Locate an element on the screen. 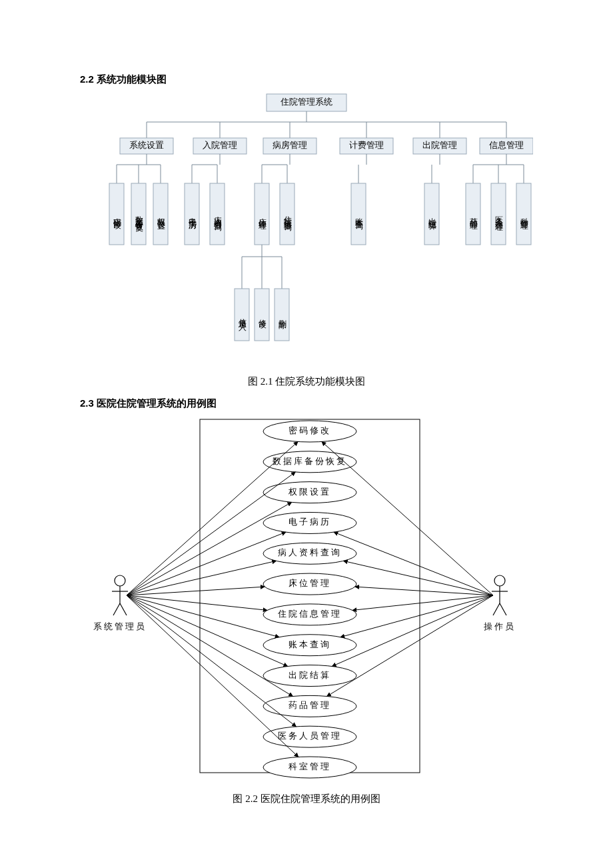 Image resolution: width=613 pixels, height=868 pixels. svg-text: 系统管理员 is located at coordinates (120, 627).